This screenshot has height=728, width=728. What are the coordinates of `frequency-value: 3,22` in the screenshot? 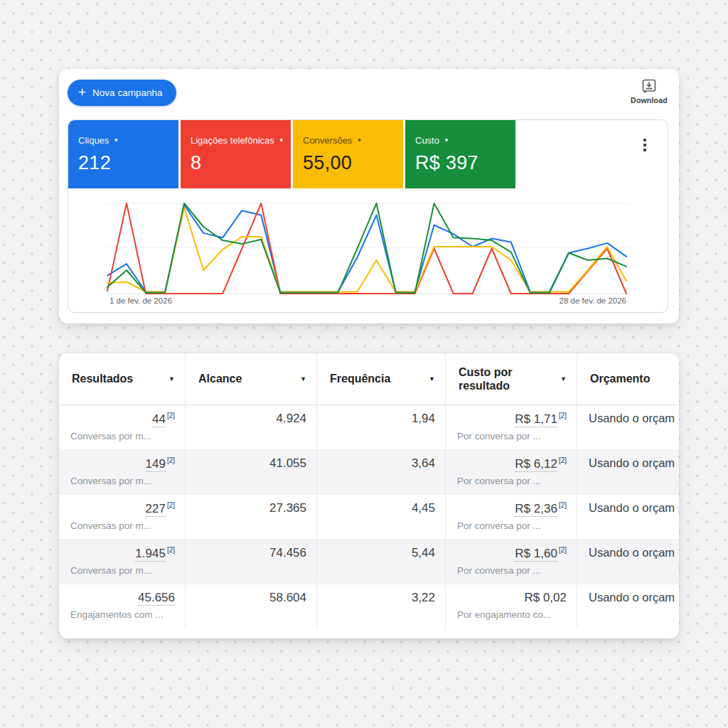 It's located at (424, 610).